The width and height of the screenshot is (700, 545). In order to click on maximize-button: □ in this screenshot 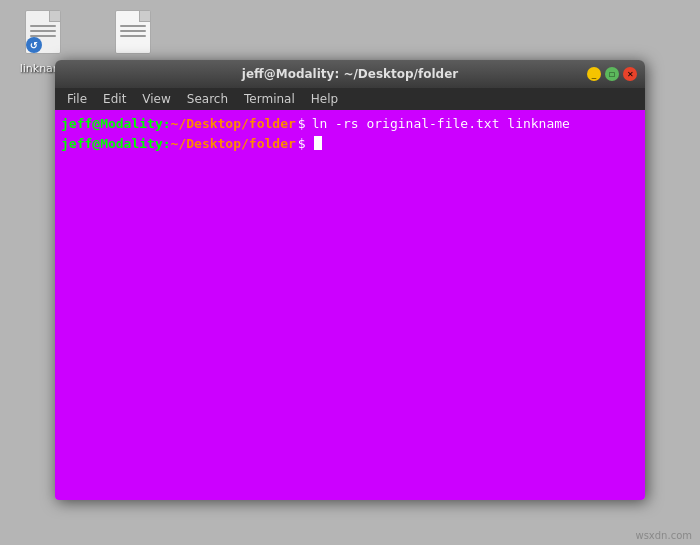, I will do `click(612, 74)`.